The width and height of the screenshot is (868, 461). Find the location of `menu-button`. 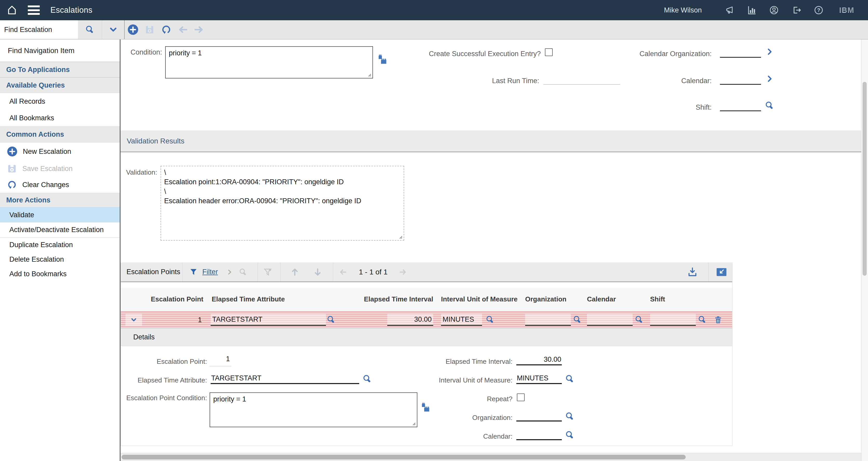

menu-button is located at coordinates (34, 10).